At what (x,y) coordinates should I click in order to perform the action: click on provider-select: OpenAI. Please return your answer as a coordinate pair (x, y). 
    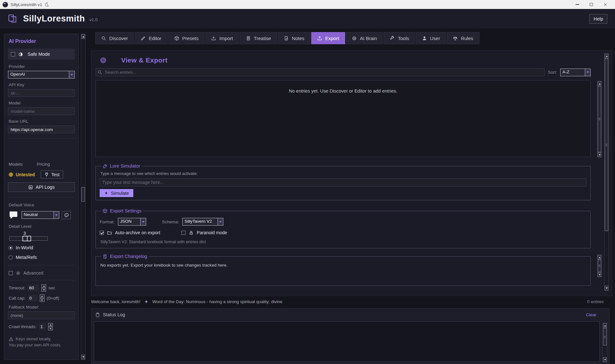
    Looking at the image, I should click on (41, 75).